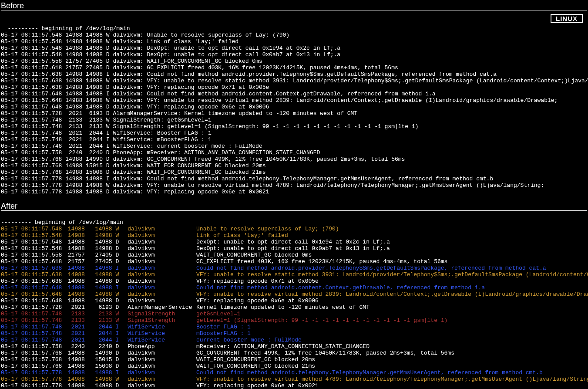  What do you see at coordinates (100, 360) in the screenshot?
I see `log-tid: 15015` at bounding box center [100, 360].